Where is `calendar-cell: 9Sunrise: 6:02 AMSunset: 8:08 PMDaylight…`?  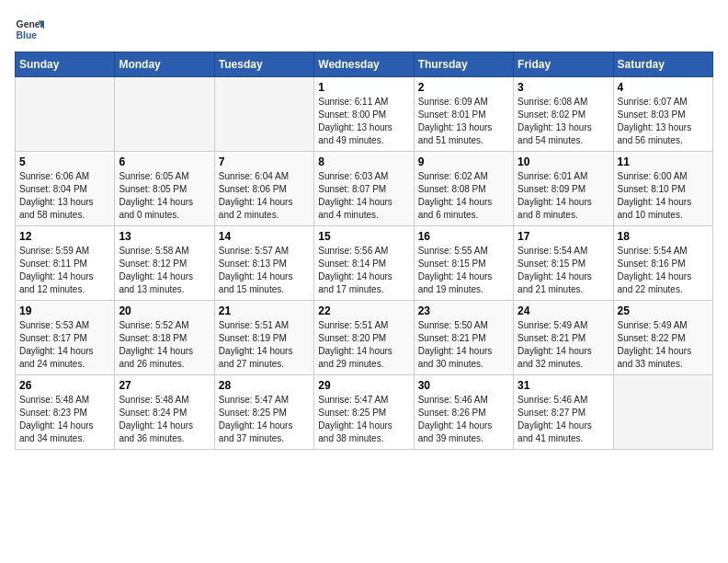 calendar-cell: 9Sunrise: 6:02 AMSunset: 8:08 PMDaylight… is located at coordinates (463, 190).